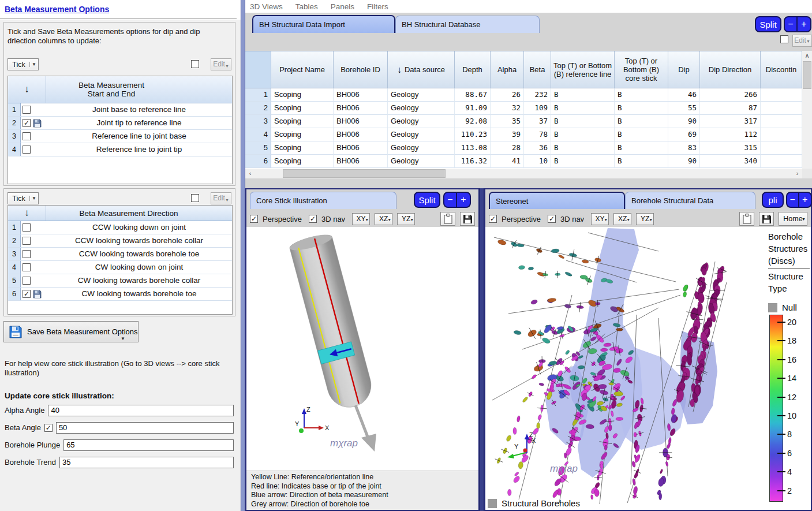 The height and width of the screenshot is (511, 812). I want to click on direction-controls: Tick ▼ Edit▼, so click(119, 199).